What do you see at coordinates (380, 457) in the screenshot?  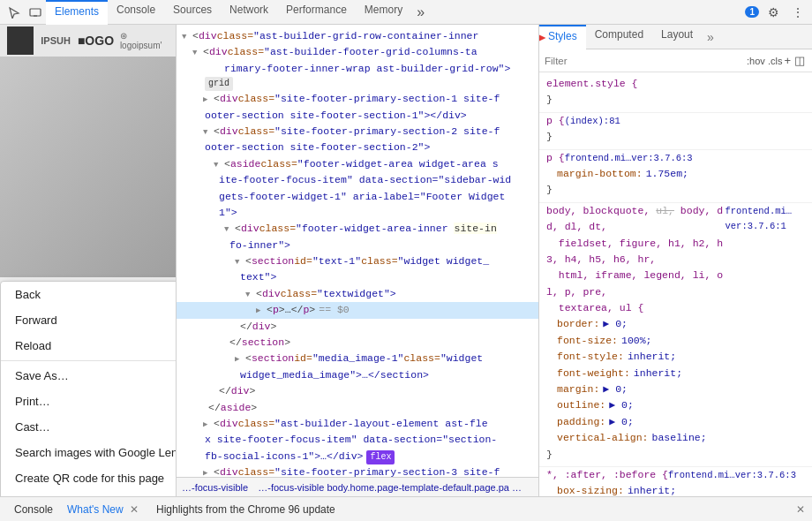 I see `flex-badge: flex` at bounding box center [380, 457].